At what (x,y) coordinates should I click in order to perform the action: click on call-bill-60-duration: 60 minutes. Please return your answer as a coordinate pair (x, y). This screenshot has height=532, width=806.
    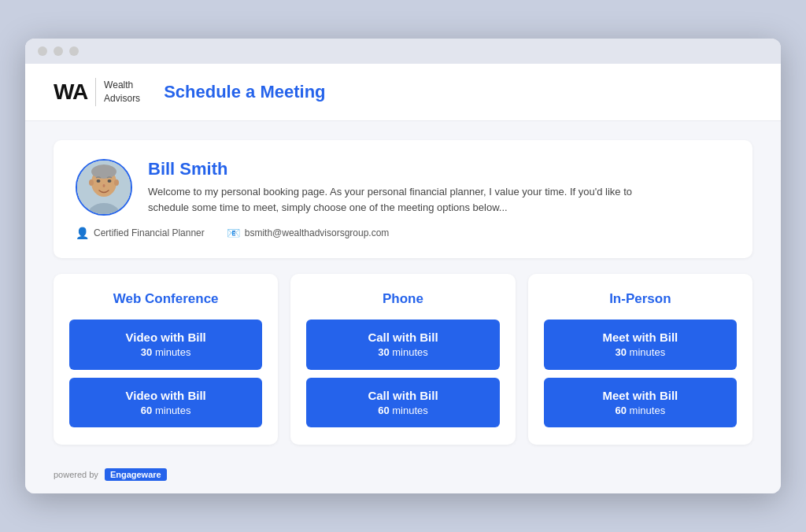
    Looking at the image, I should click on (403, 411).